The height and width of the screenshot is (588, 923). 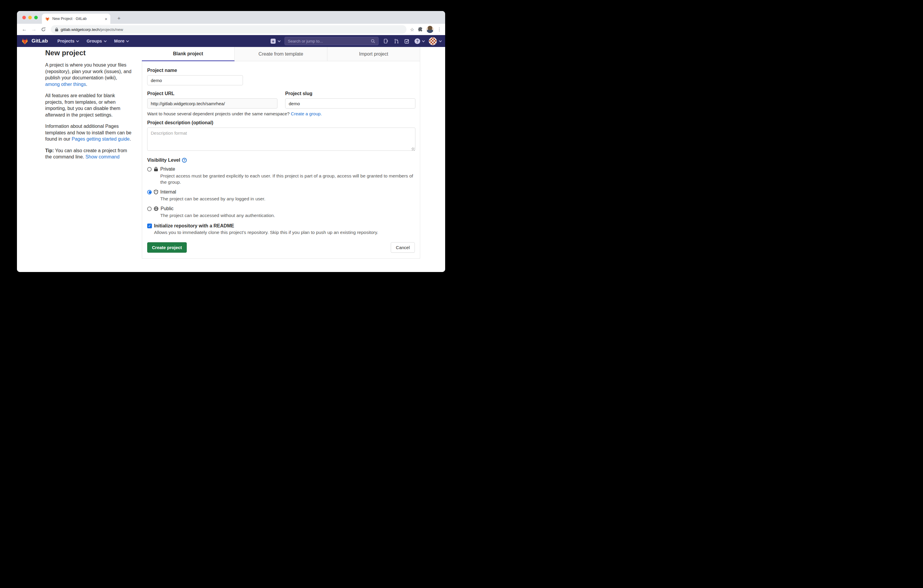 What do you see at coordinates (149, 209) in the screenshot?
I see `public-radio` at bounding box center [149, 209].